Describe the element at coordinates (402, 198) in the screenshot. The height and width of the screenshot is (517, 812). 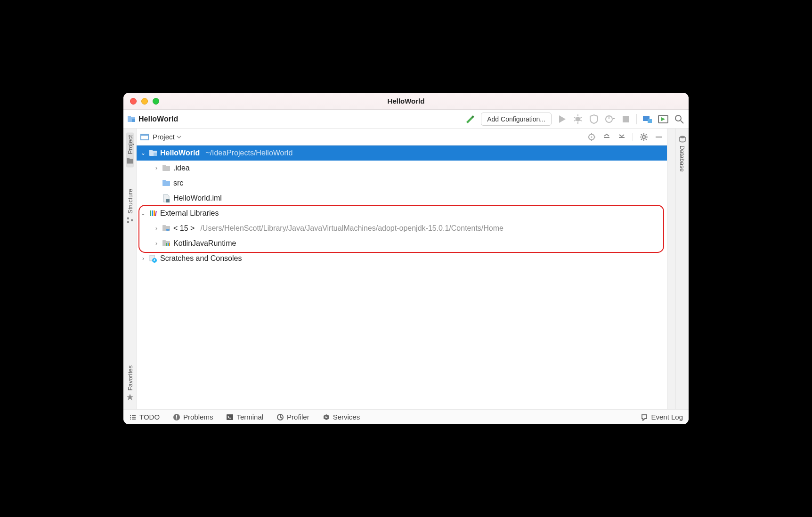
I see `tree-node-iml: HelloWorld.iml` at that location.